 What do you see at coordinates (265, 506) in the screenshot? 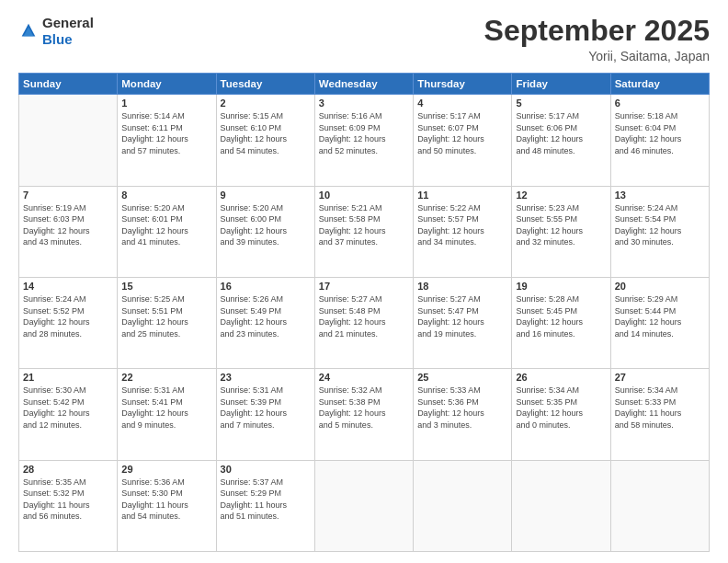
I see `table-row: 30Sunrise: 5:37 AM Sunset: 5:29 PM Dayli…` at bounding box center [265, 506].